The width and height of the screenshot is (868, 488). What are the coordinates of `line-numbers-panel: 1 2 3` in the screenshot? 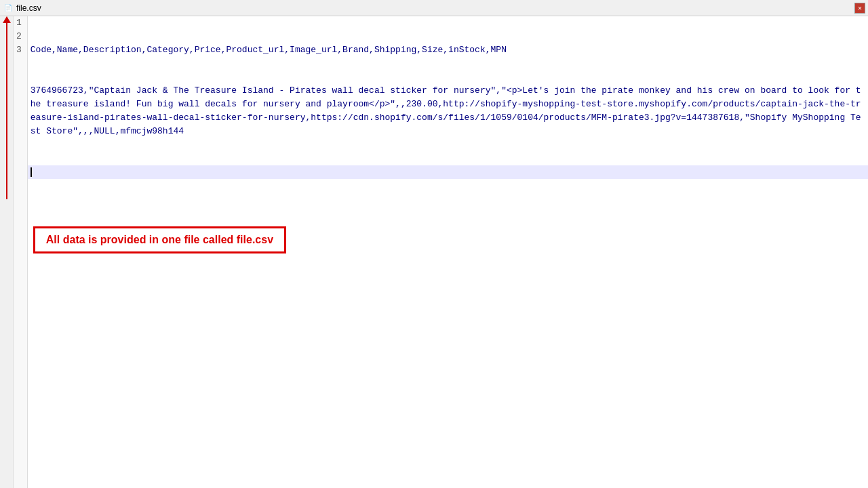 It's located at (20, 252).